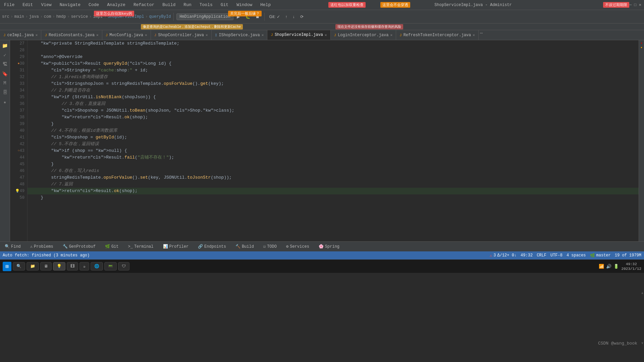  Describe the element at coordinates (294, 17) in the screenshot. I see `git-pull: ↓` at that location.